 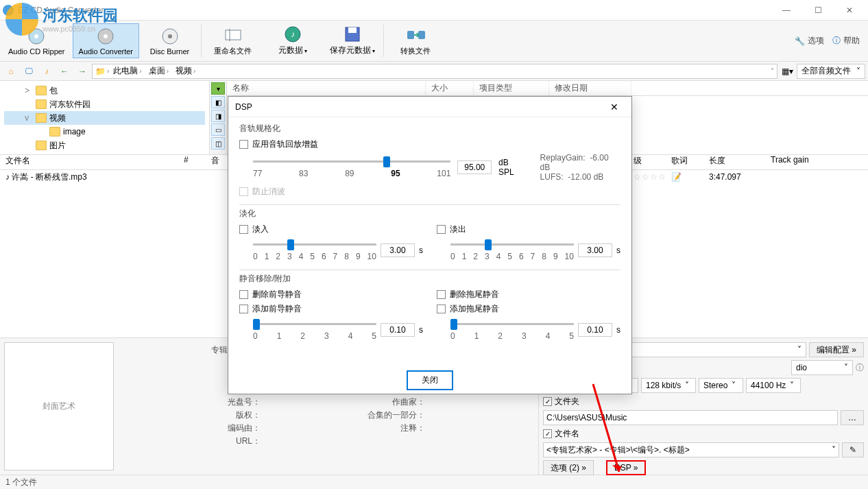 I want to click on filename-pattern-input: <专辑艺术家> - <专辑>\<编号>. <标题>˅, so click(x=691, y=450).